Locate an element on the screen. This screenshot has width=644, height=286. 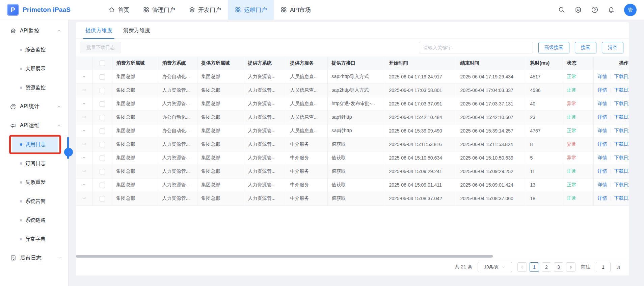
sidebar-item-label: 订阅日志 is located at coordinates (35, 164).